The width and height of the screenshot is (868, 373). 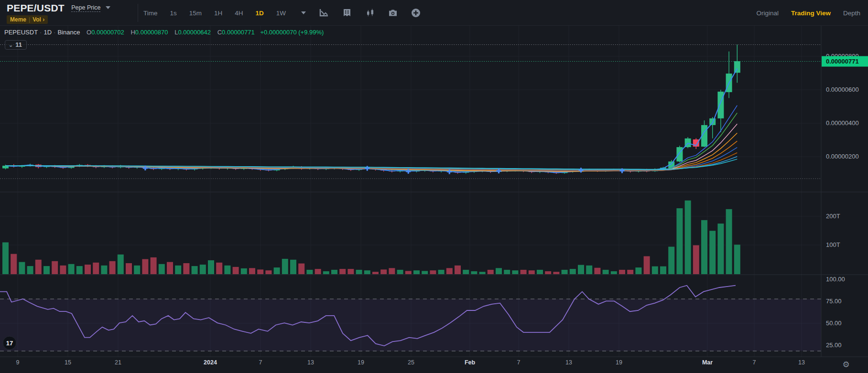 I want to click on ma-line, so click(x=372, y=156).